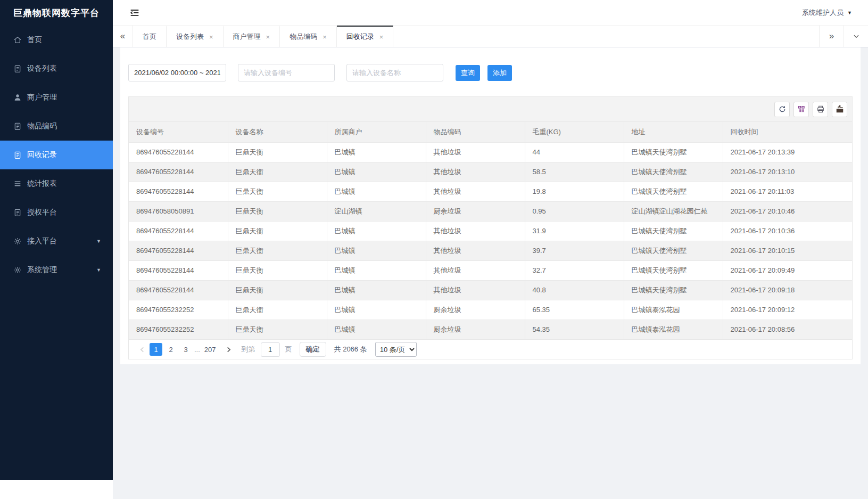 The height and width of the screenshot is (499, 868). What do you see at coordinates (831, 36) in the screenshot?
I see `tabs-scroll-right-icon: »` at bounding box center [831, 36].